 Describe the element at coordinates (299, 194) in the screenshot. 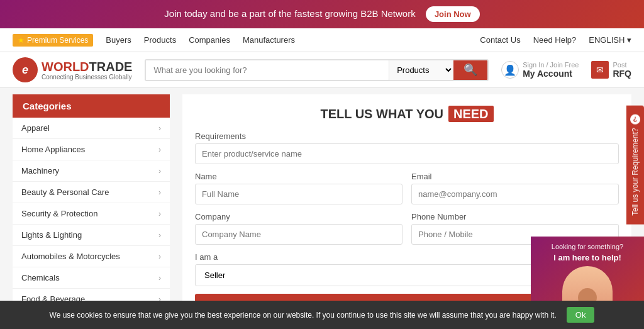

I see `name-input` at that location.